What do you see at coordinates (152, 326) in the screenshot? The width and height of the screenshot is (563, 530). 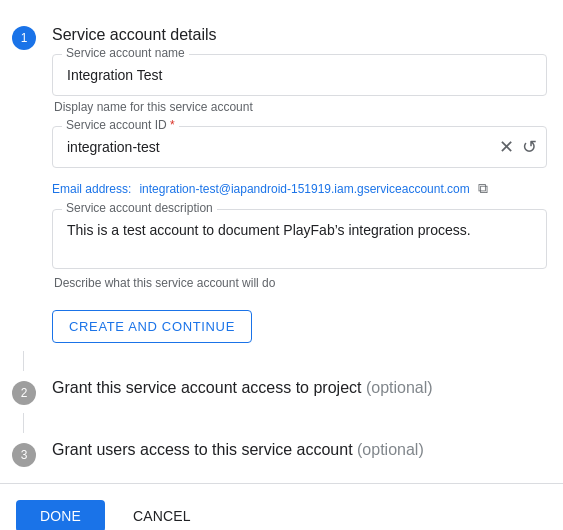 I see `create-and-continue-button: CREATE AND CONTINUE` at bounding box center [152, 326].